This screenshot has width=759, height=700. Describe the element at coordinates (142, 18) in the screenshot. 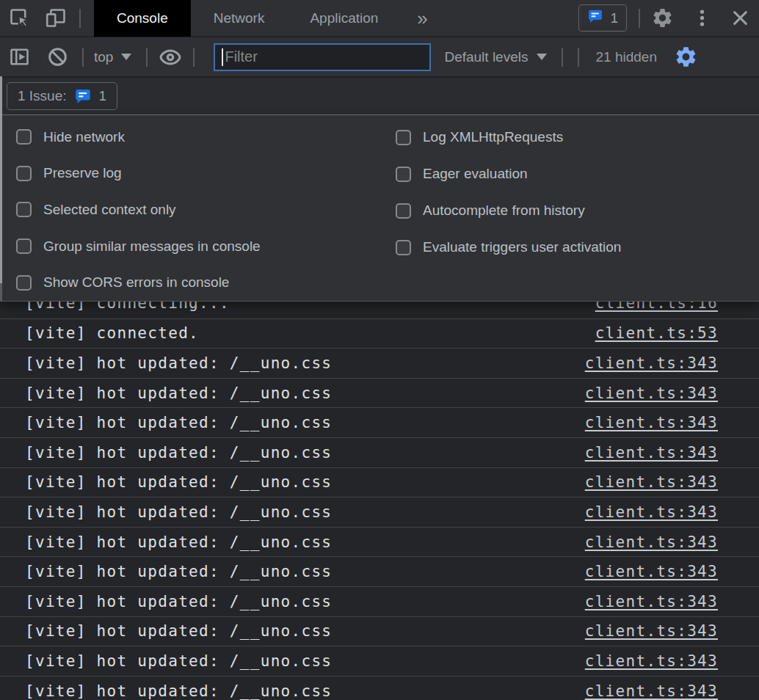

I see `tab-console: Console` at that location.